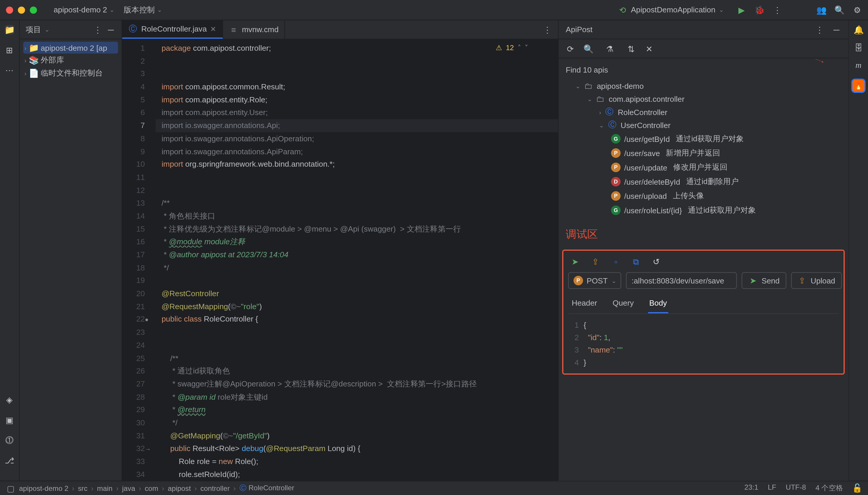  Describe the element at coordinates (71, 48) in the screenshot. I see `project-tree-item: ›📁apipost-demo 2 [ap` at that location.